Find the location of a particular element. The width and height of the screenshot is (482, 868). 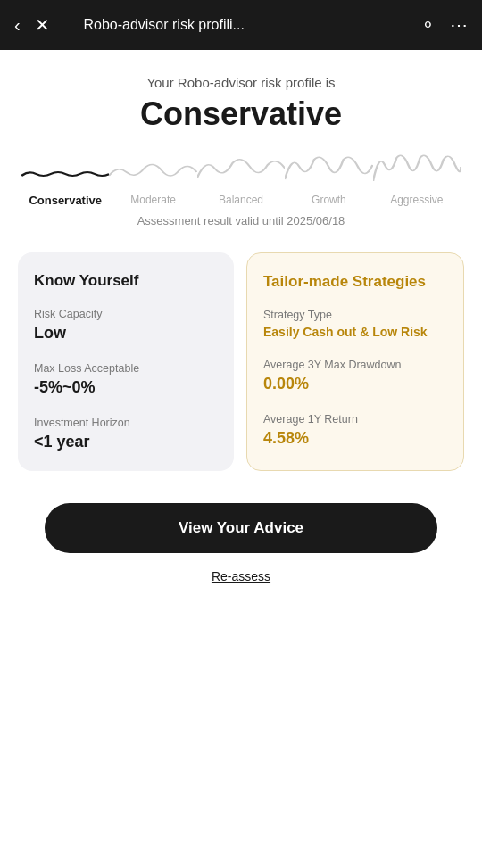

search-icon: ⚬ is located at coordinates (428, 25).